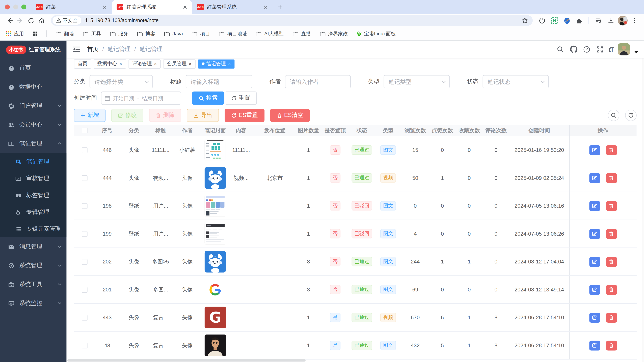 The image size is (644, 362). Describe the element at coordinates (634, 20) in the screenshot. I see `browser-menu-icon` at that location.